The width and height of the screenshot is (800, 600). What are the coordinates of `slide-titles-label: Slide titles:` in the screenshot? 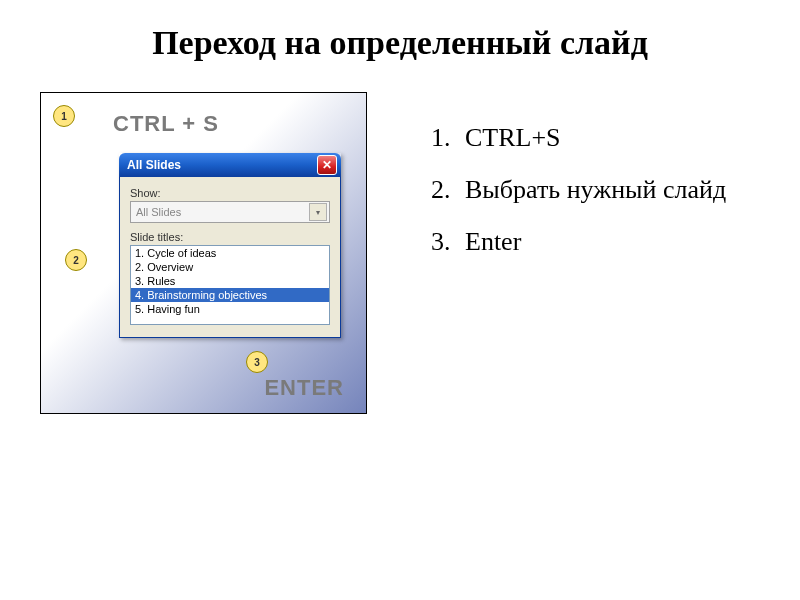 It's located at (230, 237).